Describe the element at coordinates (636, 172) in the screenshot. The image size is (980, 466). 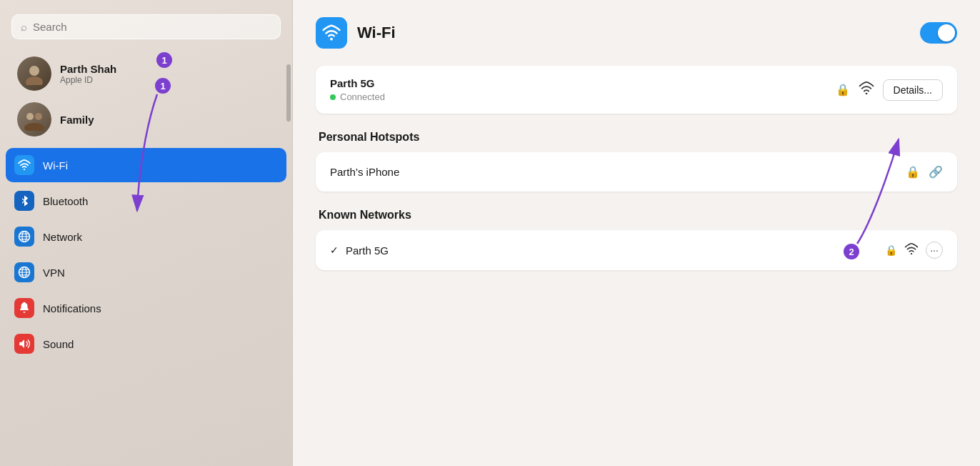
I see `hotspot-row: Parth’s iPhone 🔒 🔗` at that location.